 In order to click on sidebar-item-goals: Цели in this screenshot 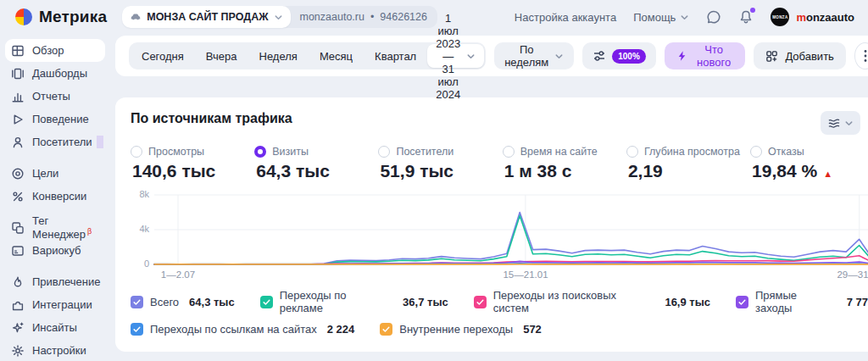, I will do `click(55, 173)`.